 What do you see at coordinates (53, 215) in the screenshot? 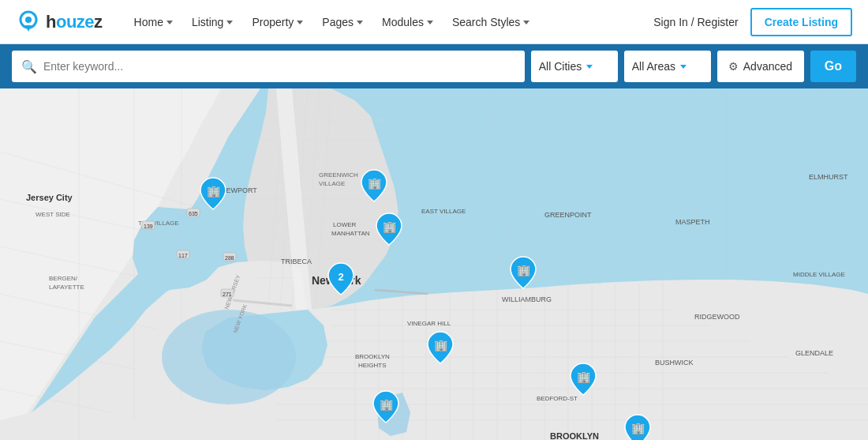
I see `svg-text: WEST SIDE` at bounding box center [53, 215].